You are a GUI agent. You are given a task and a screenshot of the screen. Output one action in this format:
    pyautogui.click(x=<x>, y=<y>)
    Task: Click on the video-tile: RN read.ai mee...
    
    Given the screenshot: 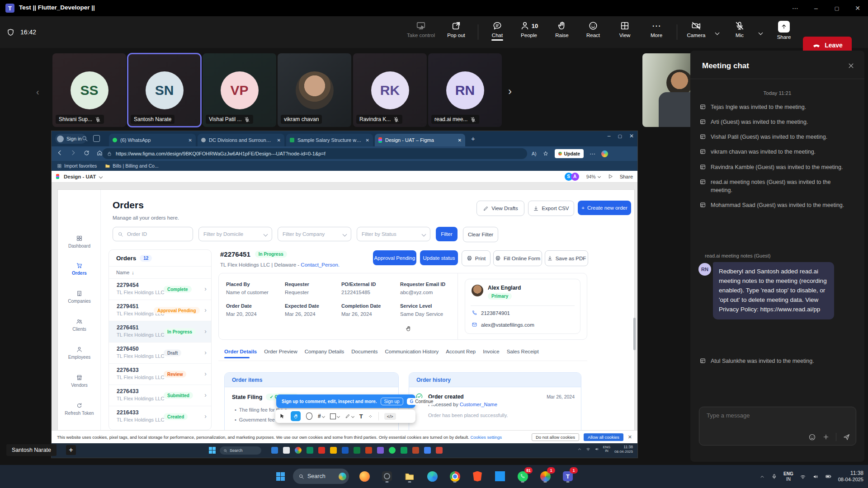 What is the action you would take?
    pyautogui.click(x=465, y=90)
    